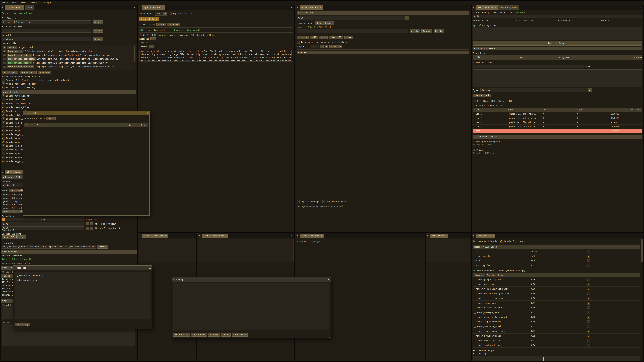 The image size is (644, 362). I want to click on tab-theme: Theme, so click(30, 7).